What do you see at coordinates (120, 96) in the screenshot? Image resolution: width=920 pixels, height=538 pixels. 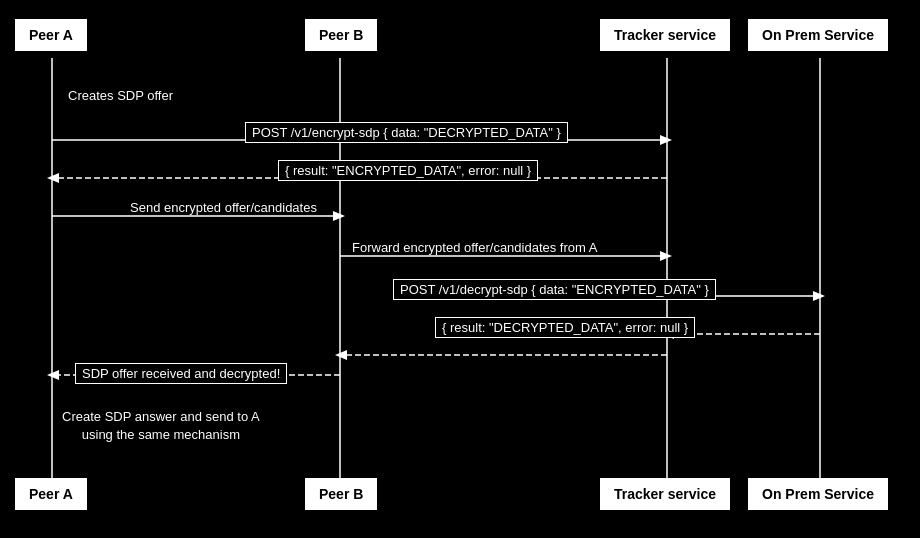 I see `msg-creates-sdp: Creates SDP offer` at bounding box center [120, 96].